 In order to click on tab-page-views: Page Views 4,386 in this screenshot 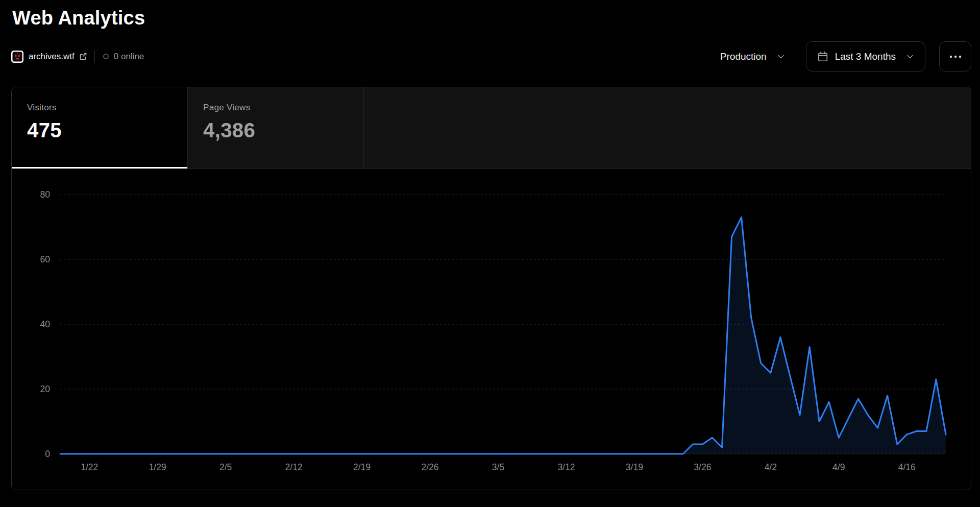, I will do `click(276, 128)`.